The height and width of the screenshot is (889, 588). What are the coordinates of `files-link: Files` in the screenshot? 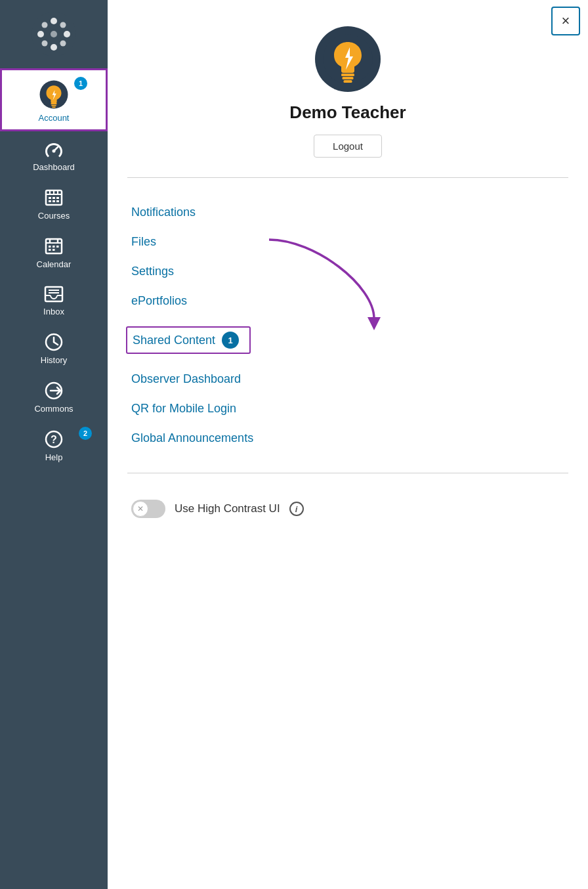 It's located at (348, 242).